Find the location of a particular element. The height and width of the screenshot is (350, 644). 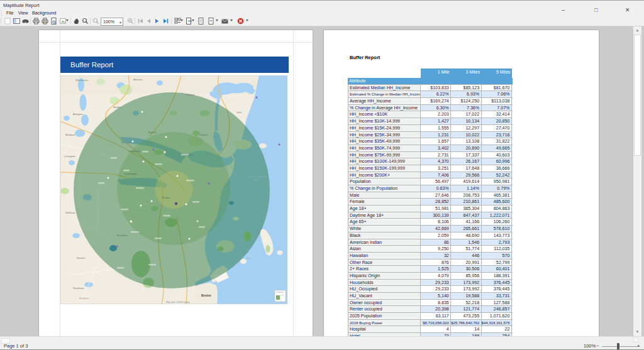

svg-text: Lynn is located at coordinates (239, 112).